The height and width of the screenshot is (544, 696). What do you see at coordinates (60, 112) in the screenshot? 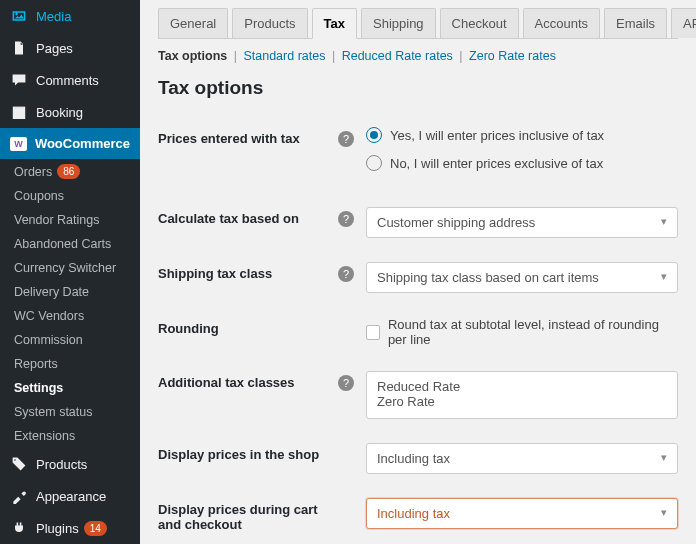
I see `sidebar-item-label: Booking` at bounding box center [60, 112].